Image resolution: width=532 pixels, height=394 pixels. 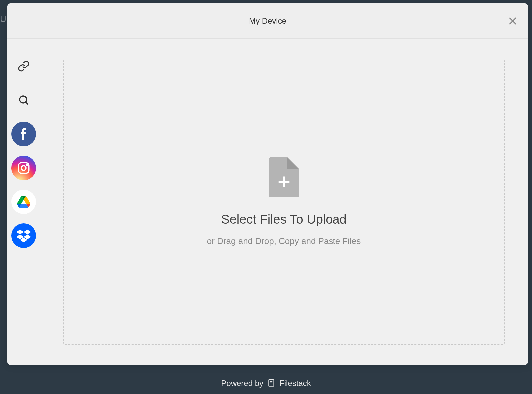 What do you see at coordinates (284, 219) in the screenshot?
I see `dropzone-title: Select Files To Upload` at bounding box center [284, 219].